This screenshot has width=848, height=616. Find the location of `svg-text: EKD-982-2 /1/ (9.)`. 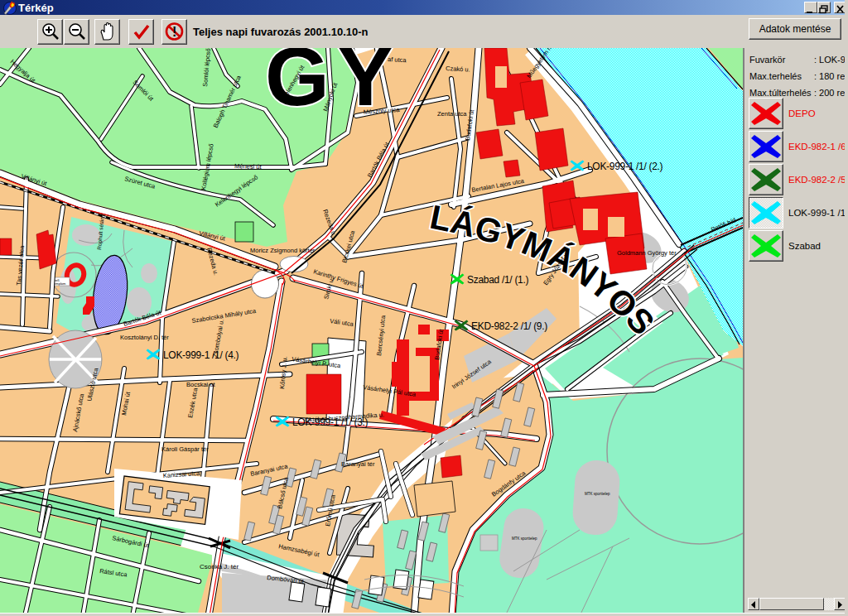

svg-text: EKD-982-2 /1/ (9.) is located at coordinates (509, 326).